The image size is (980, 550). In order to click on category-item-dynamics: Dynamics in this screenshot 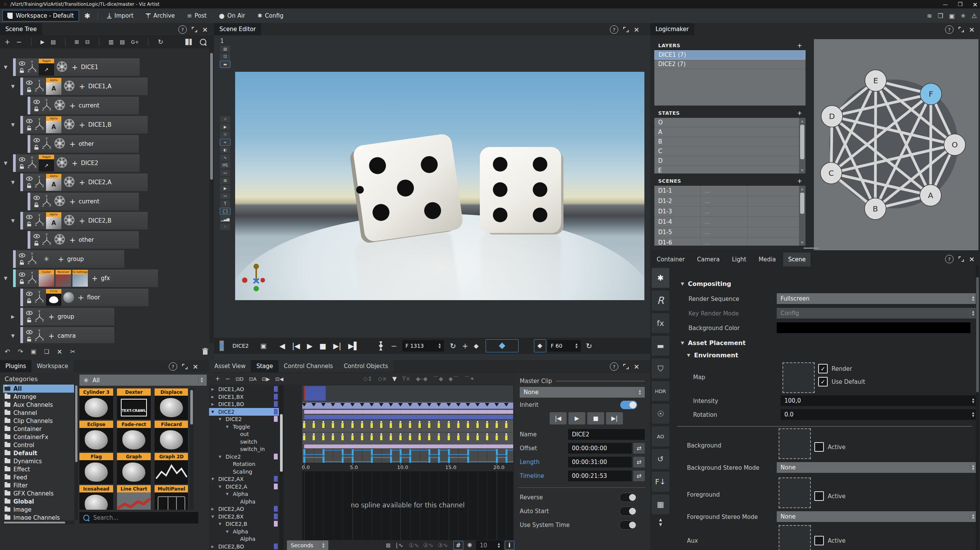, I will do `click(38, 461)`.